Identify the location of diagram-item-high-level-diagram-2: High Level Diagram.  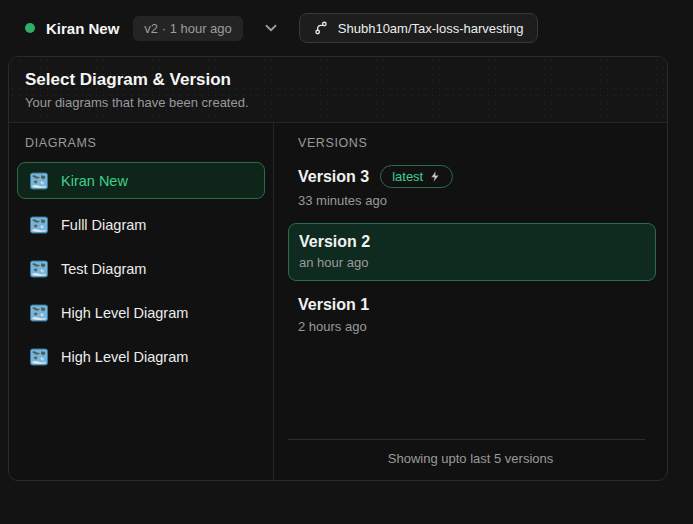
(141, 356).